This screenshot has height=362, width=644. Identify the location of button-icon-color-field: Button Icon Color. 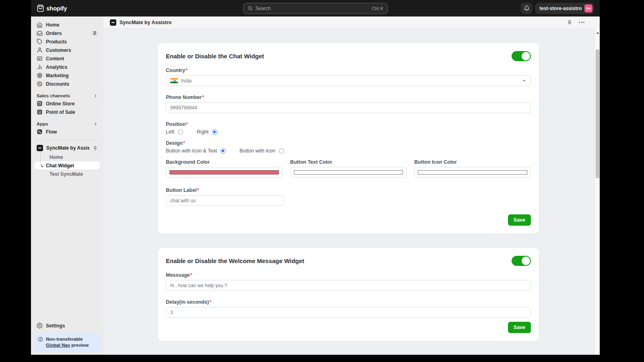
(473, 169).